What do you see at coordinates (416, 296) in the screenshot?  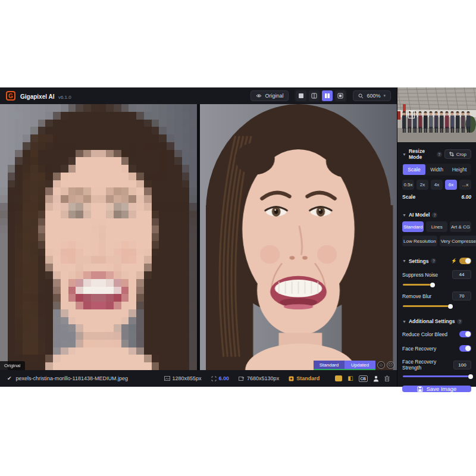 I see `remove-blur-label: Remove Blur` at bounding box center [416, 296].